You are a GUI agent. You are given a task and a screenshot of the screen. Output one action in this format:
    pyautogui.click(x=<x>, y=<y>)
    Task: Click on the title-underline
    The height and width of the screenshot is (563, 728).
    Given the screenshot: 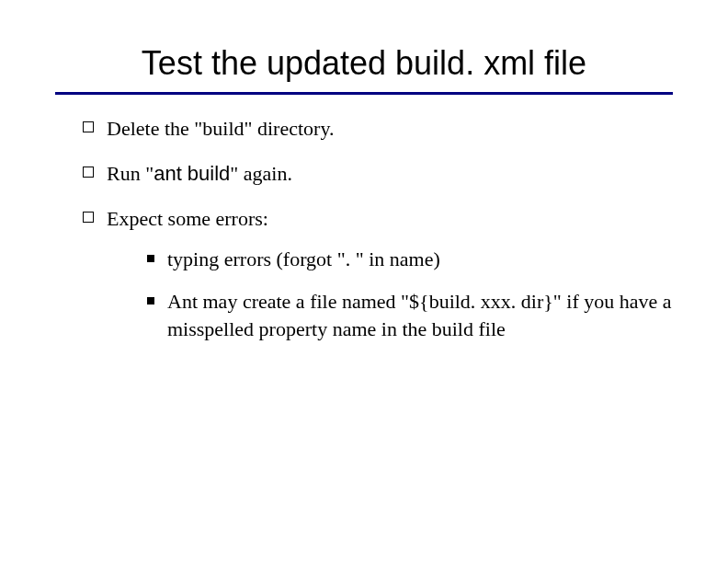 What is the action you would take?
    pyautogui.click(x=364, y=94)
    